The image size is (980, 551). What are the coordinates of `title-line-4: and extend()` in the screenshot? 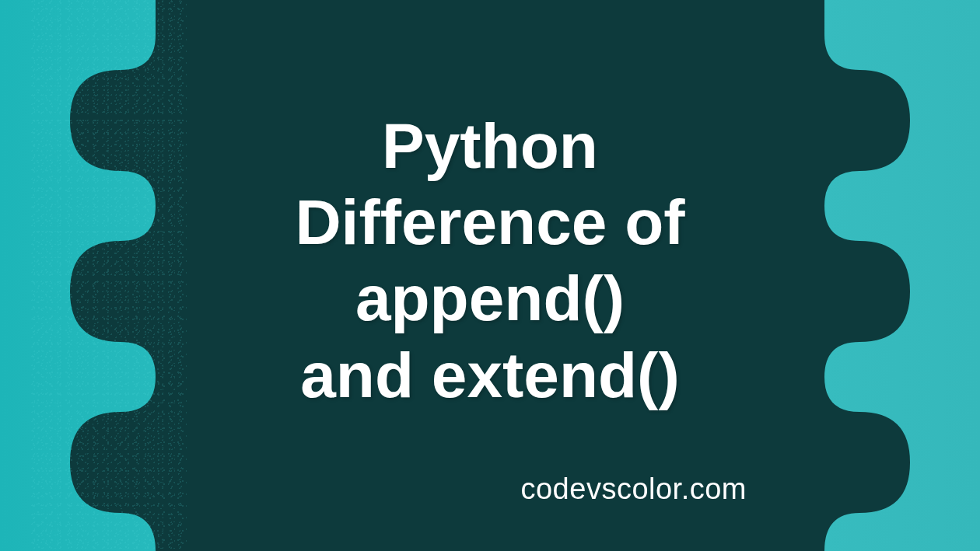 It's located at (490, 375).